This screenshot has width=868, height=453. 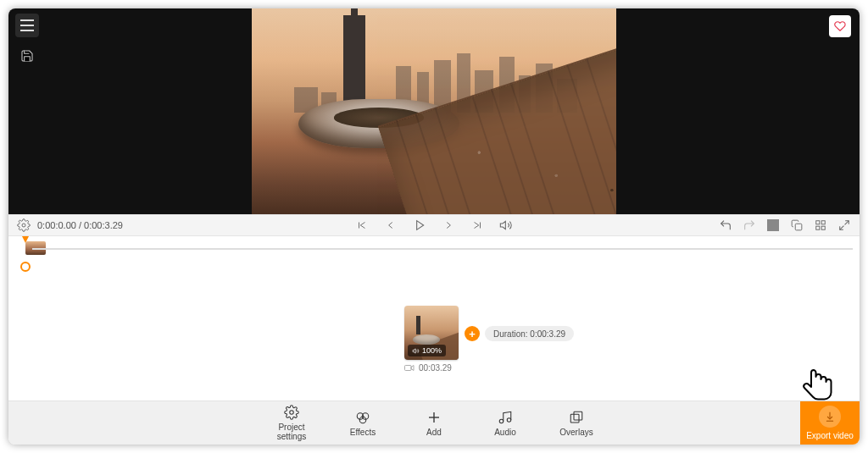 I want to click on playhead-handle-icon, so click(x=25, y=267).